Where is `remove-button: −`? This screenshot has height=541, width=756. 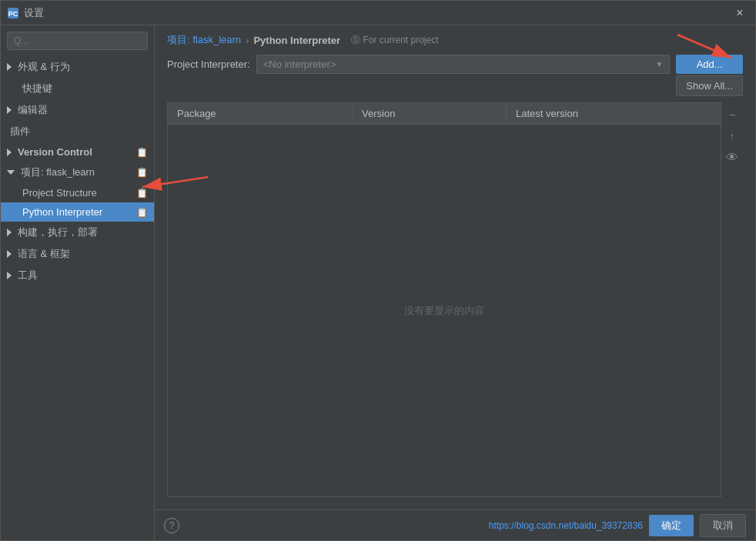
remove-button: − is located at coordinates (732, 115).